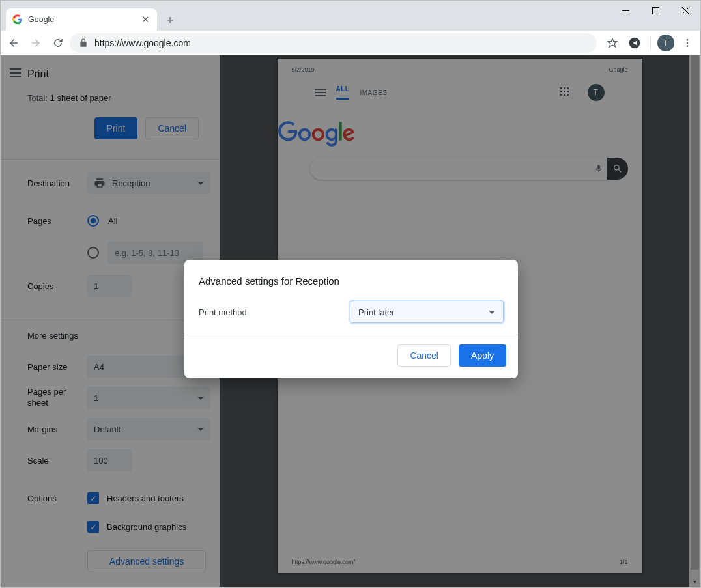 This screenshot has height=588, width=701. What do you see at coordinates (650, 43) in the screenshot?
I see `separator` at bounding box center [650, 43].